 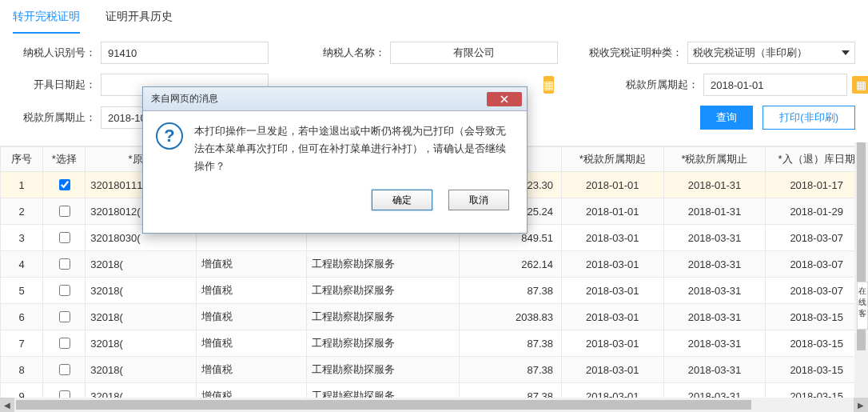 I want to click on vertical-scrollbar, so click(x=862, y=270).